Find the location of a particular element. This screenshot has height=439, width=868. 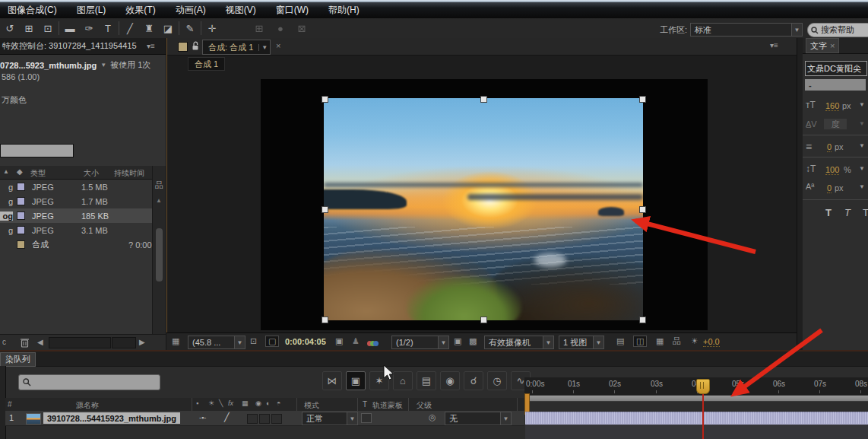

table-row: g JPEG 3.1 MB is located at coordinates (76, 230).